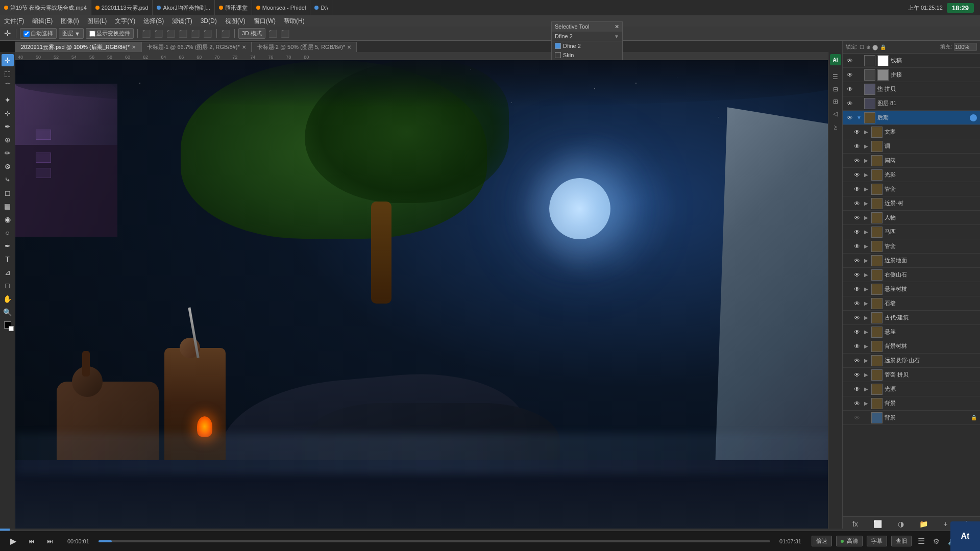 The image size is (980, 551). I want to click on layer-vis-yuanjing-shanshi: 👁, so click(857, 361).